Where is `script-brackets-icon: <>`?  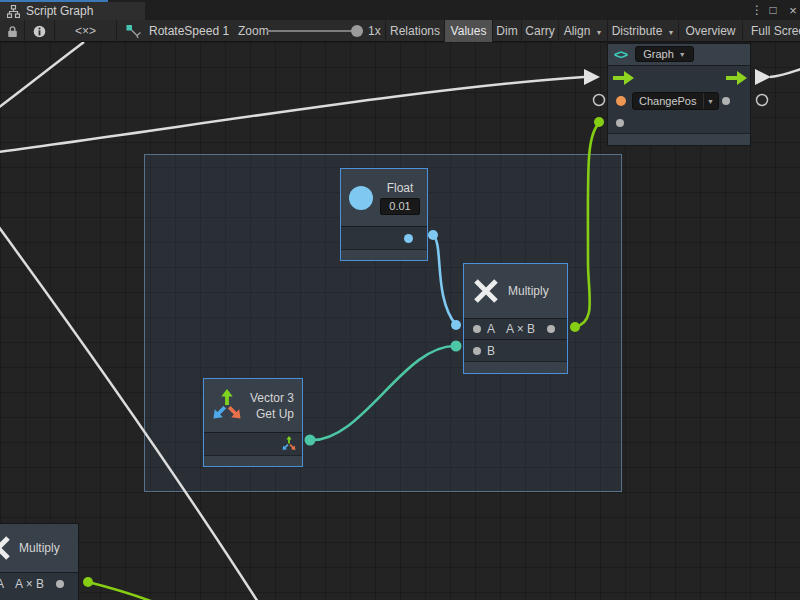 script-brackets-icon: <> is located at coordinates (620, 54).